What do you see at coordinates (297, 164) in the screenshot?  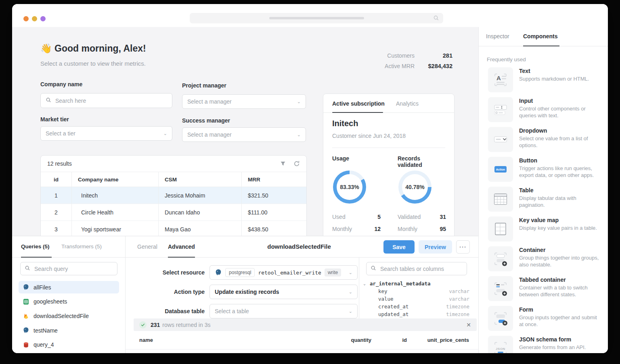 I see `refresh-icon` at bounding box center [297, 164].